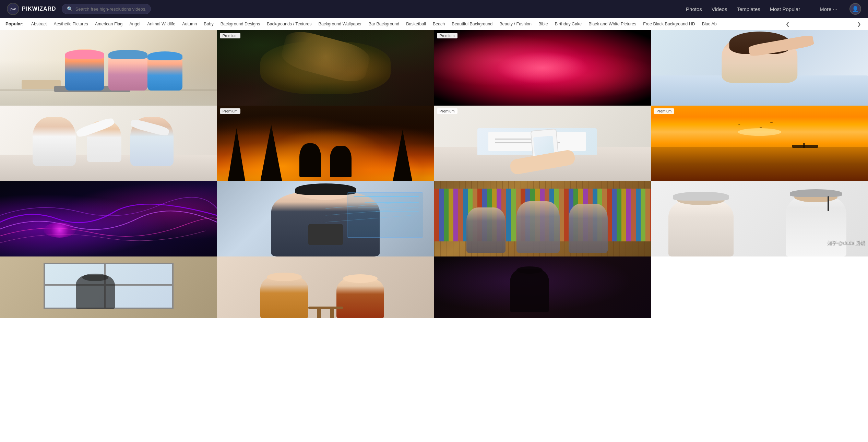 This screenshot has height=442, width=868. Describe the element at coordinates (326, 219) in the screenshot. I see `photo-digital-interface` at that location.